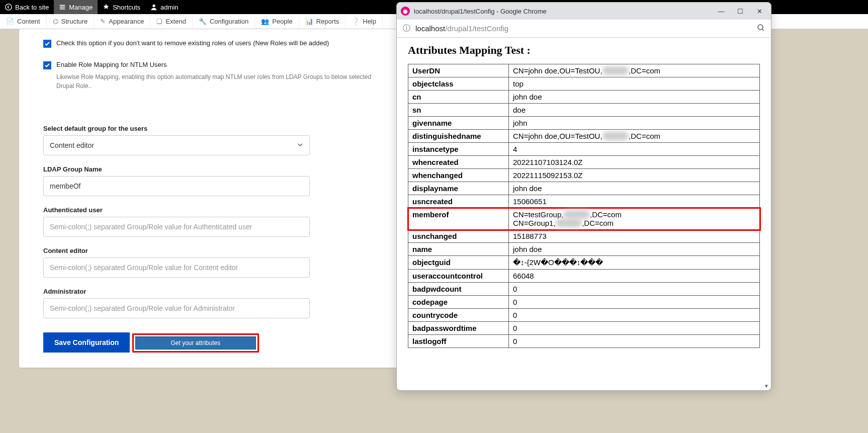 The height and width of the screenshot is (433, 868). What do you see at coordinates (169, 7) in the screenshot?
I see `user-label: admin` at bounding box center [169, 7].